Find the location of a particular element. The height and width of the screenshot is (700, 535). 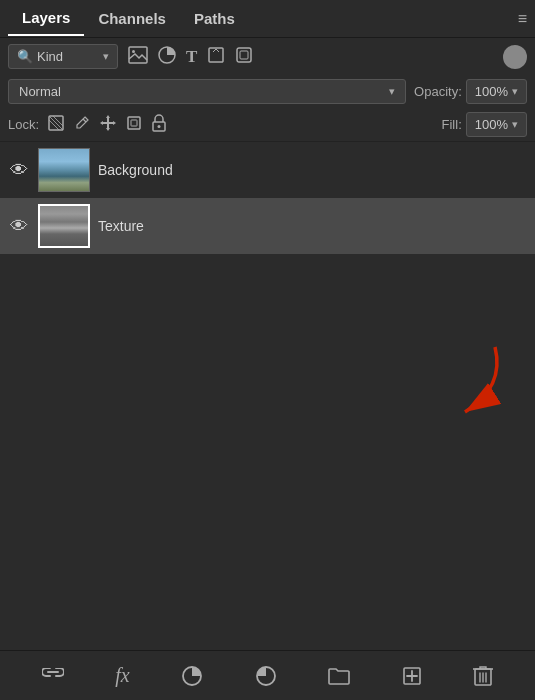

layer-name-texture: Texture is located at coordinates (312, 226).